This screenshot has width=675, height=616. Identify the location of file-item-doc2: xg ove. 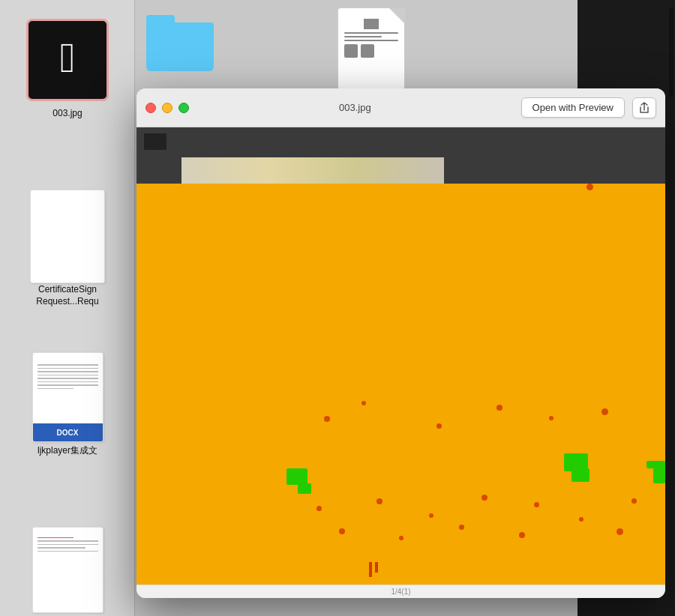
(68, 570).